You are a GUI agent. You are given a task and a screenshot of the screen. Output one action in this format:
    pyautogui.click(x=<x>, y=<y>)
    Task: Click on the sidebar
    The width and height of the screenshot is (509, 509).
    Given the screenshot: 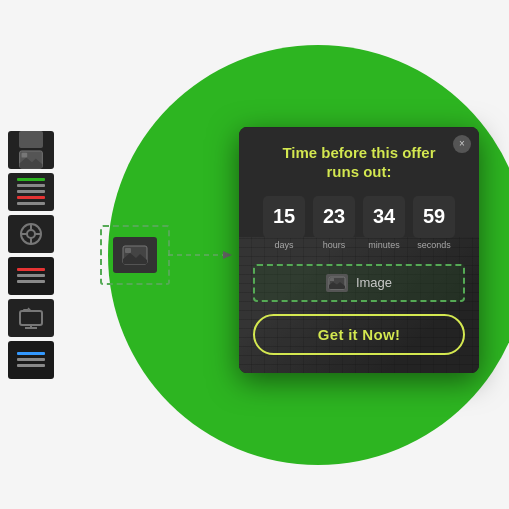 What is the action you would take?
    pyautogui.click(x=31, y=255)
    